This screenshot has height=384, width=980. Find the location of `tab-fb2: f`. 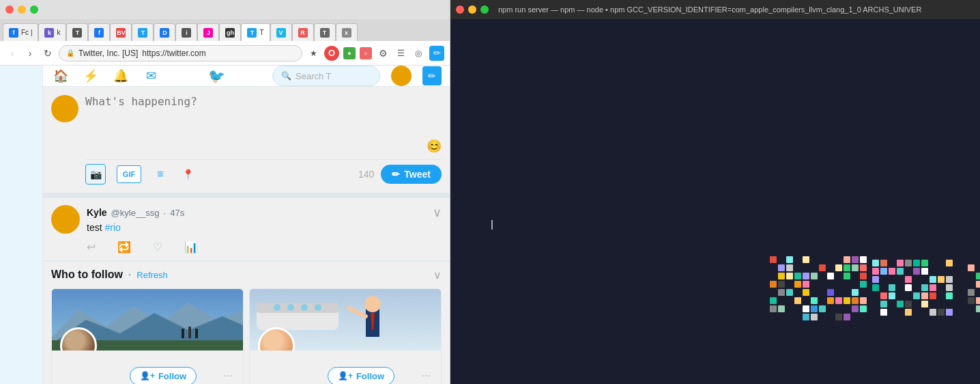

tab-fb2: f is located at coordinates (99, 32).